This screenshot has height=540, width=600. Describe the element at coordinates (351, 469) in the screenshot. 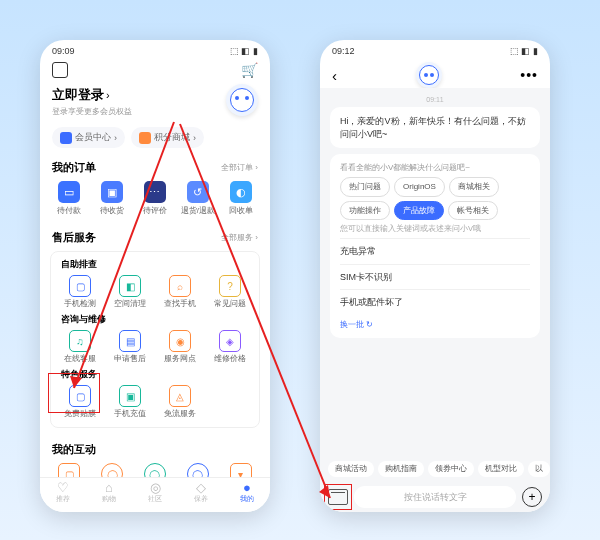

I see `sugg-1: 商城活动` at that location.